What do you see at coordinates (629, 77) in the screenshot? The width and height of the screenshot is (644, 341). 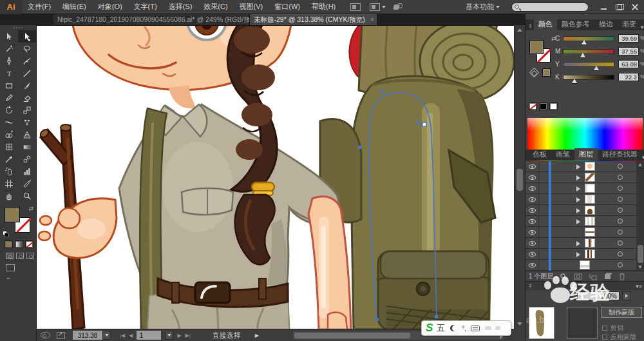 I see `channel-value-field: 22.2` at bounding box center [629, 77].